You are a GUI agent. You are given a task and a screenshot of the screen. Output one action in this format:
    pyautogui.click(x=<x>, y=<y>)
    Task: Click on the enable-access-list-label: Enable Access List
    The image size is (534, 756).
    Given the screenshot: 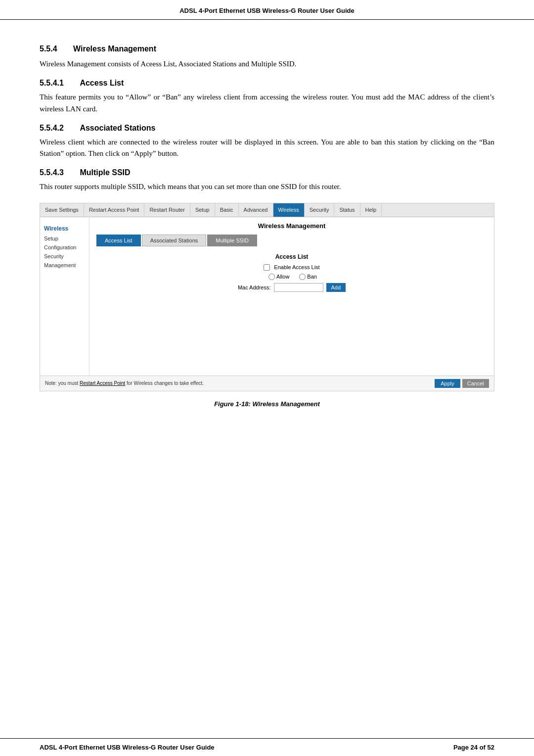 What is the action you would take?
    pyautogui.click(x=297, y=267)
    